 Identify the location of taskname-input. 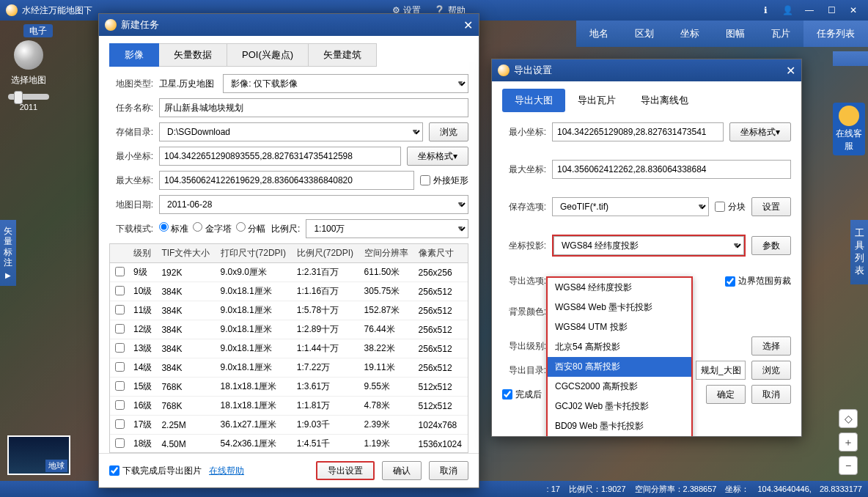
(314, 108).